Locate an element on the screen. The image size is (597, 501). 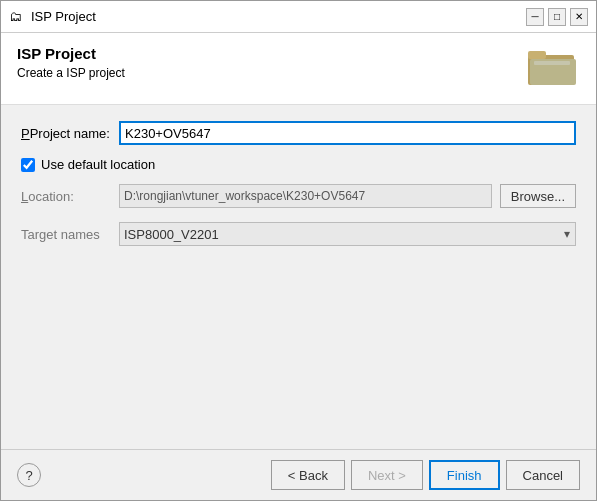
footer: ? < Back Next > Finish Cancel is located at coordinates (298, 474).